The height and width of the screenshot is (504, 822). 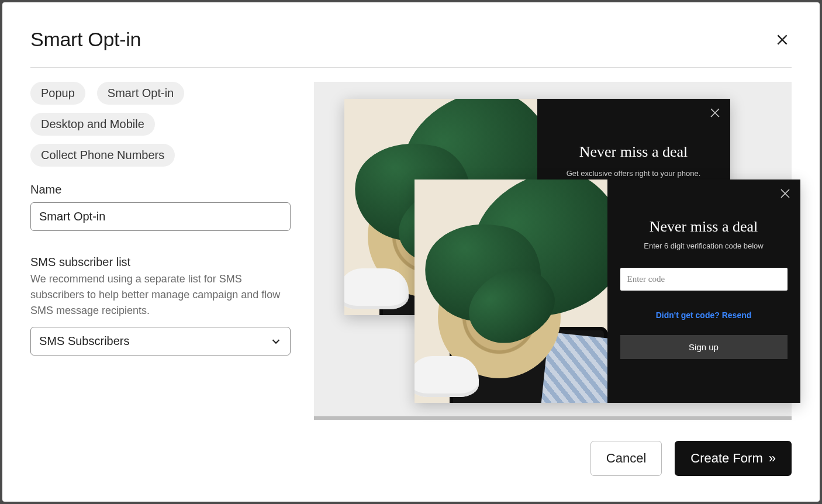 I want to click on create-form-label: Create Form, so click(x=726, y=458).